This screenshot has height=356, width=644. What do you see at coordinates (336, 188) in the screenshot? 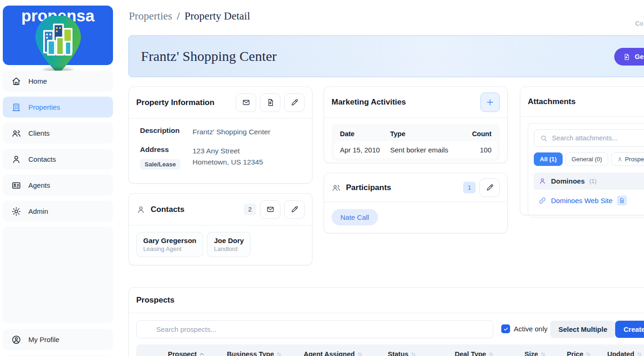
I see `users-icon` at bounding box center [336, 188].